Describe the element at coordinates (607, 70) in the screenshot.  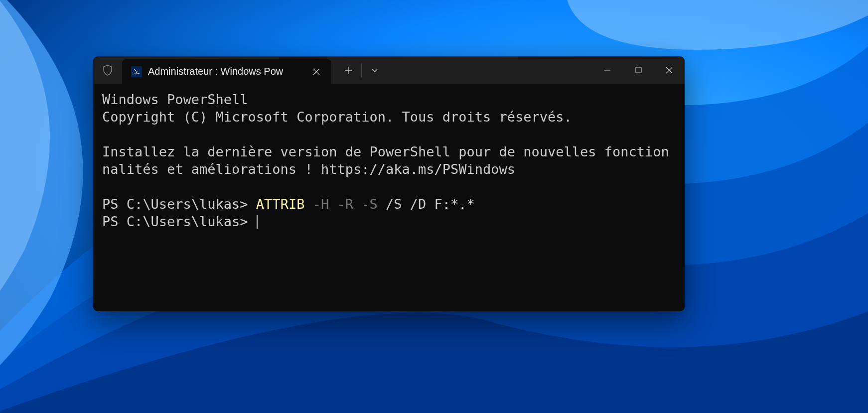
I see `minimize-icon` at that location.